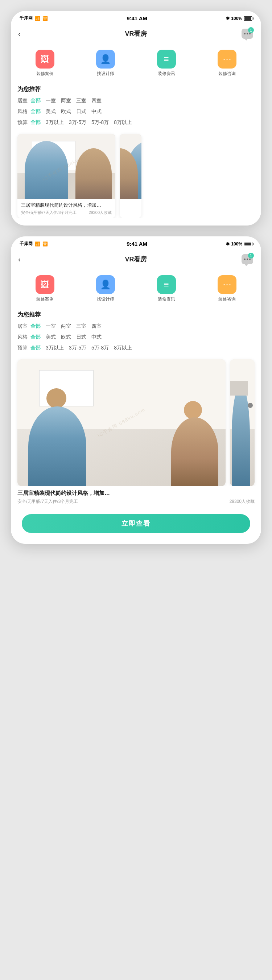 The image size is (272, 980). What do you see at coordinates (24, 101) in the screenshot?
I see `filter-label-room: 居室` at bounding box center [24, 101].